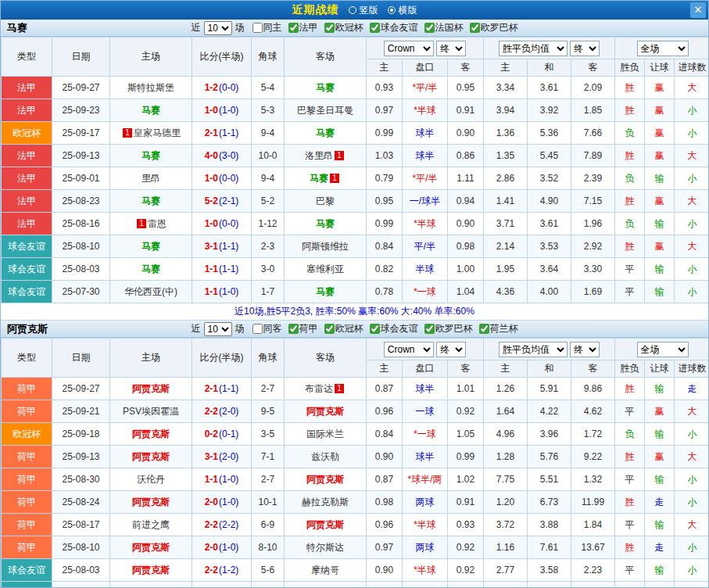 Image resolution: width=709 pixels, height=588 pixels. Describe the element at coordinates (692, 369) in the screenshot. I see `col-goals: 进球数` at that location.